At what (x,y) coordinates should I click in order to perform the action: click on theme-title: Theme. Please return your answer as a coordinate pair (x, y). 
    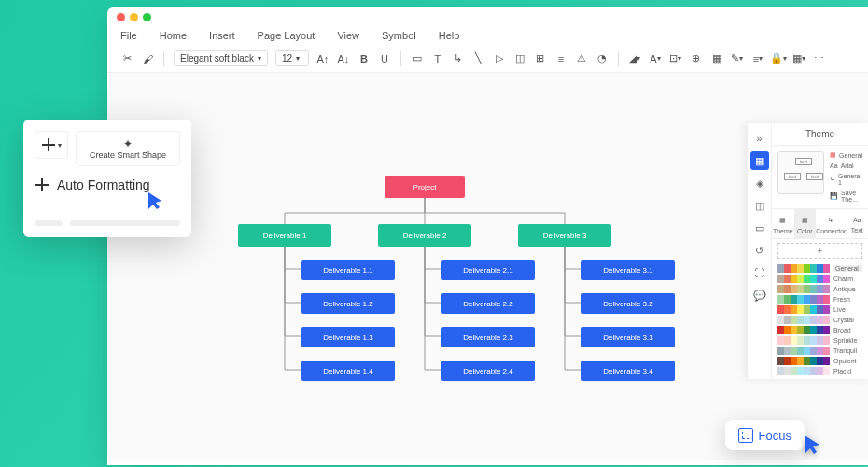
    Looking at the image, I should click on (819, 134).